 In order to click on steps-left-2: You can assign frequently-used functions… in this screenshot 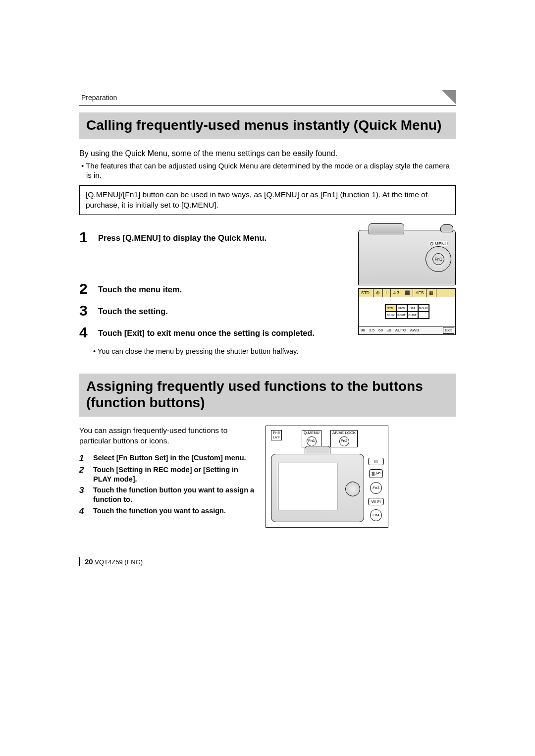, I will do `click(168, 477)`.